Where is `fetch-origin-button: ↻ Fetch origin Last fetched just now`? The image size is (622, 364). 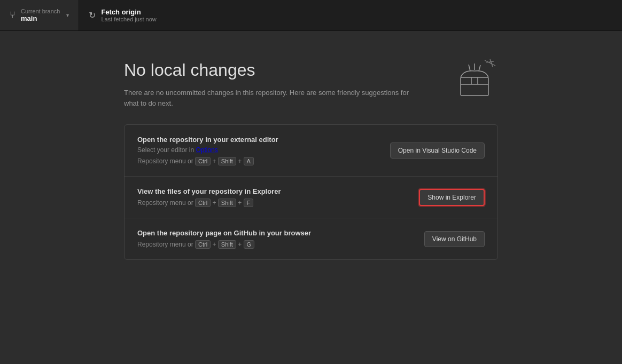 fetch-origin-button: ↻ Fetch origin Last fetched just now is located at coordinates (122, 15).